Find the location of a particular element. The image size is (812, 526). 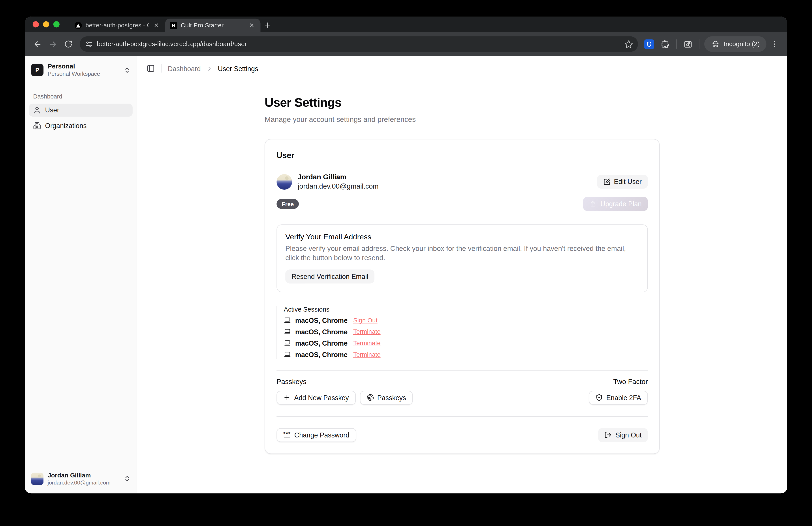

sign-out-button: Sign Out is located at coordinates (623, 435).